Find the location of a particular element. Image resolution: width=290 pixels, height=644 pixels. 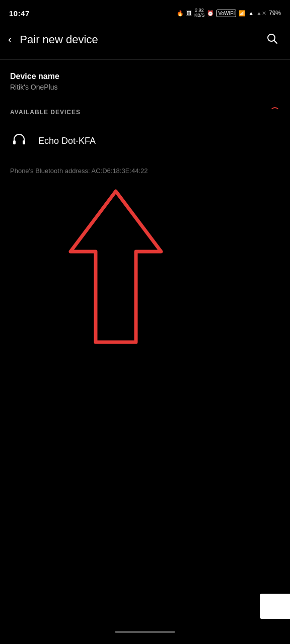

alarm-icon: ⏰ is located at coordinates (210, 13).